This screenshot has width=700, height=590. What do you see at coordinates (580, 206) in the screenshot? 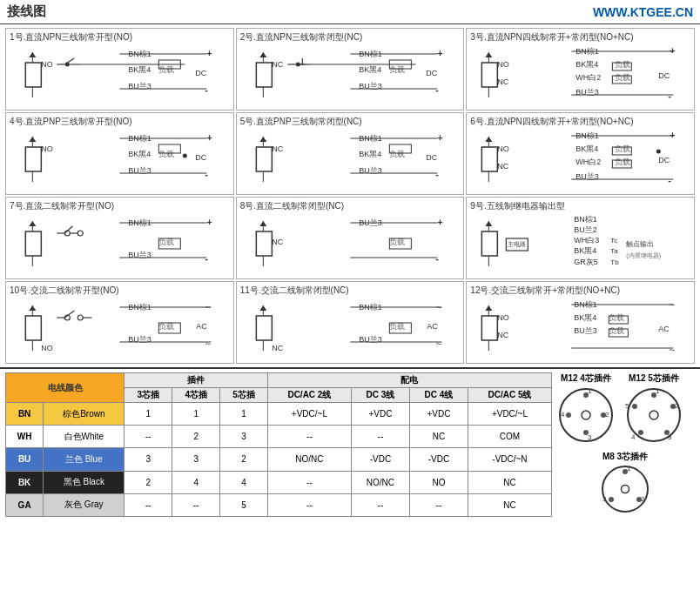
I see `diagram-9-title: 9号.五线制继电器输出型` at bounding box center [580, 206].